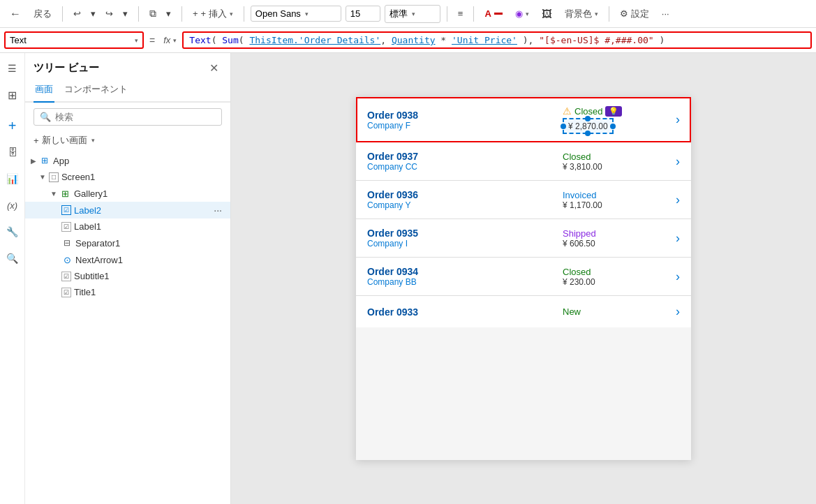 This screenshot has height=504, width=816. Describe the element at coordinates (149, 226) in the screenshot. I see `label1-label: Label1` at that location.